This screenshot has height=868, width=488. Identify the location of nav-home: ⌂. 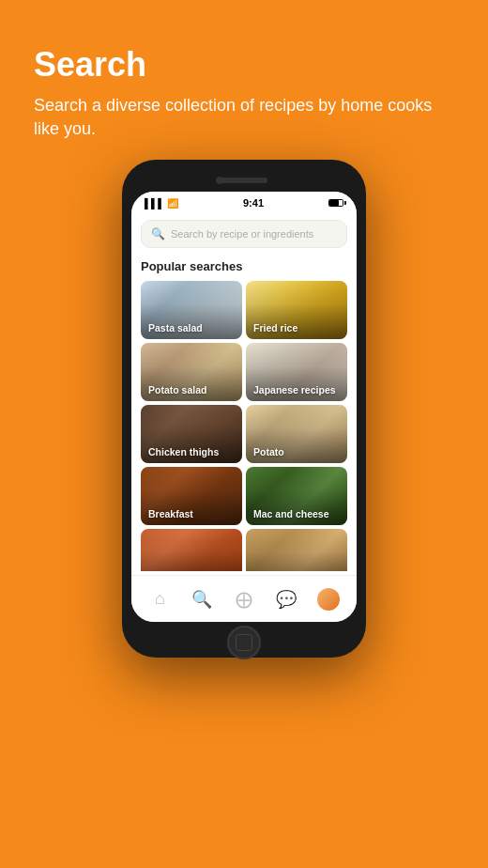
(160, 599).